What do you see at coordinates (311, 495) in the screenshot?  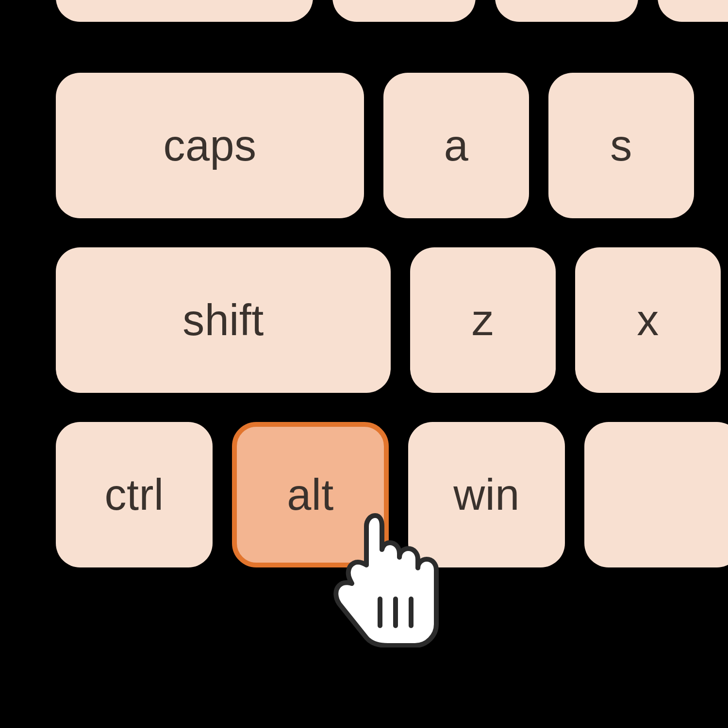 I see `key-label: alt` at bounding box center [311, 495].